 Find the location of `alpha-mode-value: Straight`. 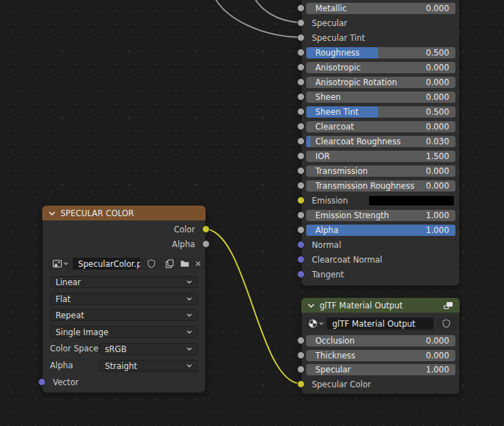

alpha-mode-value: Straight is located at coordinates (121, 366).